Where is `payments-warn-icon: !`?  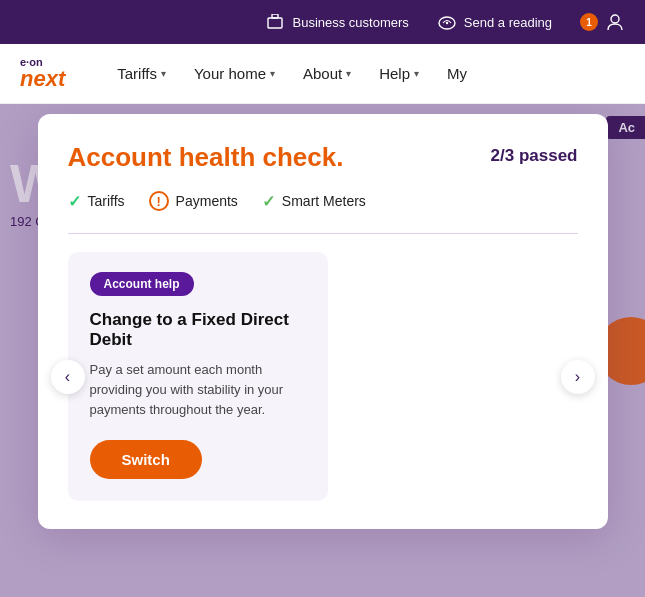 payments-warn-icon: ! is located at coordinates (159, 201).